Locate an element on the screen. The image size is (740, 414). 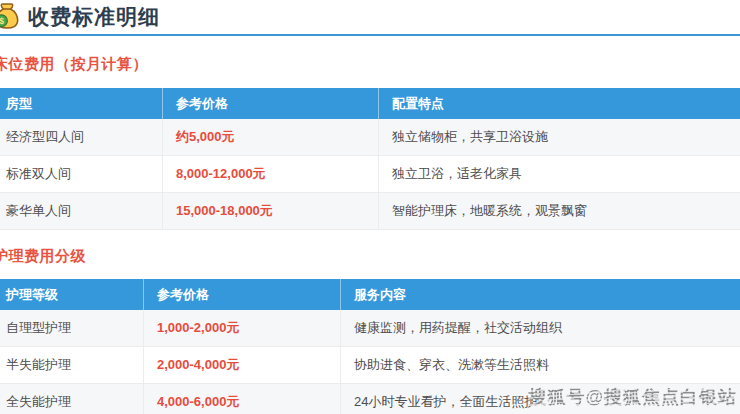
cell-features: 独立卫浴，适老化家具 is located at coordinates (559, 174).